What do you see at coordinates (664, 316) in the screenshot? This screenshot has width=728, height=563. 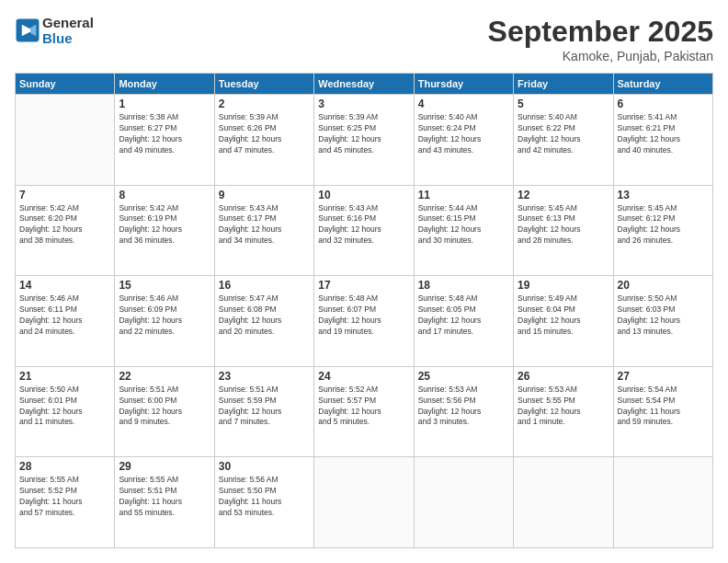 I see `day-info: Sunrise: 5:50 AMSunset: 6:03 PMDaylight:…` at bounding box center [664, 316].